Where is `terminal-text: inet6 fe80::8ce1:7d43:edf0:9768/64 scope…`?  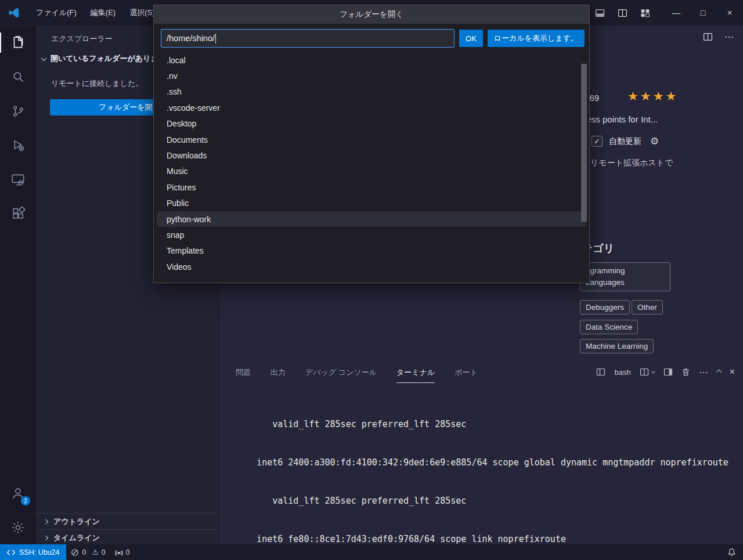
terminal-text: inet6 fe80::8ce1:7d43:edf0:9768/64 scope… is located at coordinates (401, 539).